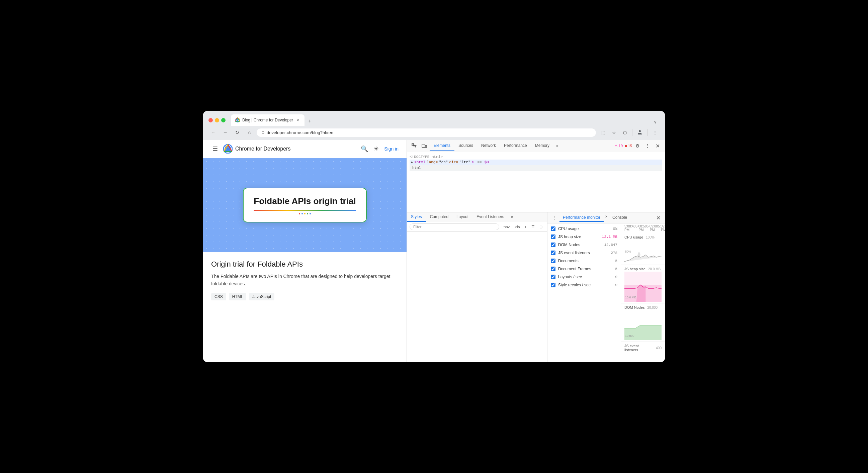  What do you see at coordinates (305, 233) in the screenshot?
I see `blog-area: Foldable APIs origin trial` at bounding box center [305, 233].